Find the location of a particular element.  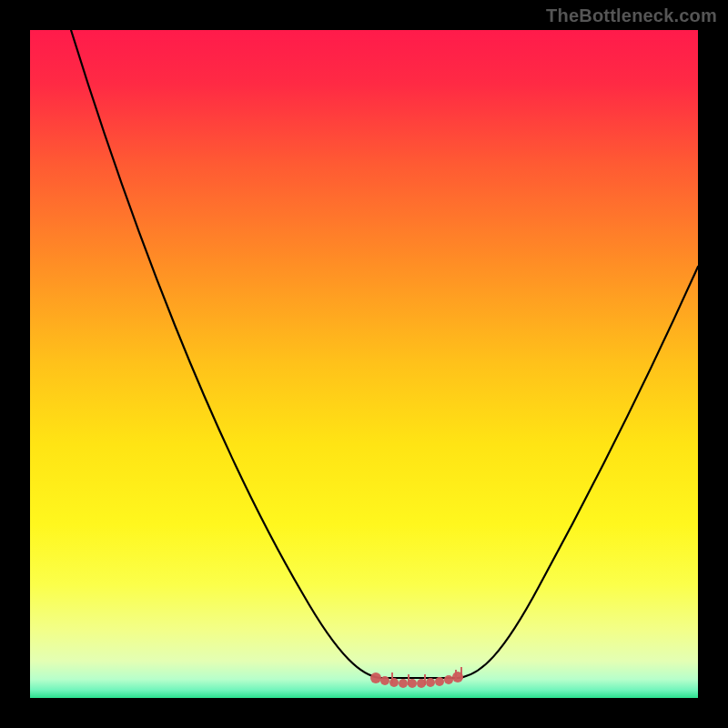

watermark-text: TheBottleneck.com is located at coordinates (632, 16).